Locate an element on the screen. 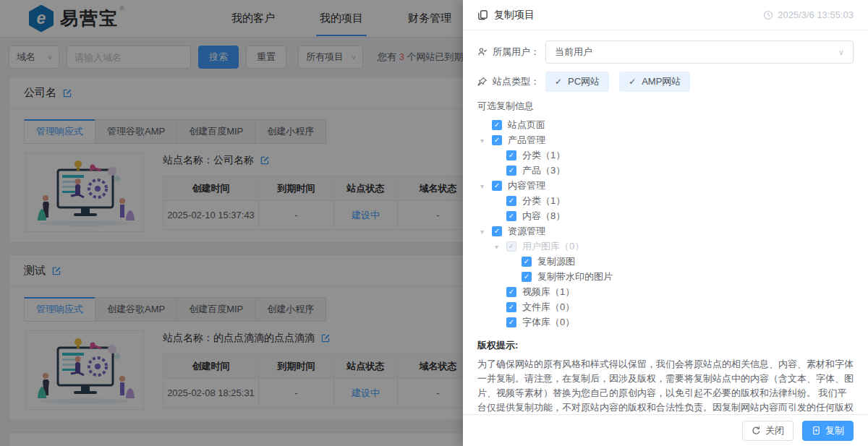  tree-item-site-pages: ▾✓站点页面 is located at coordinates (665, 125).